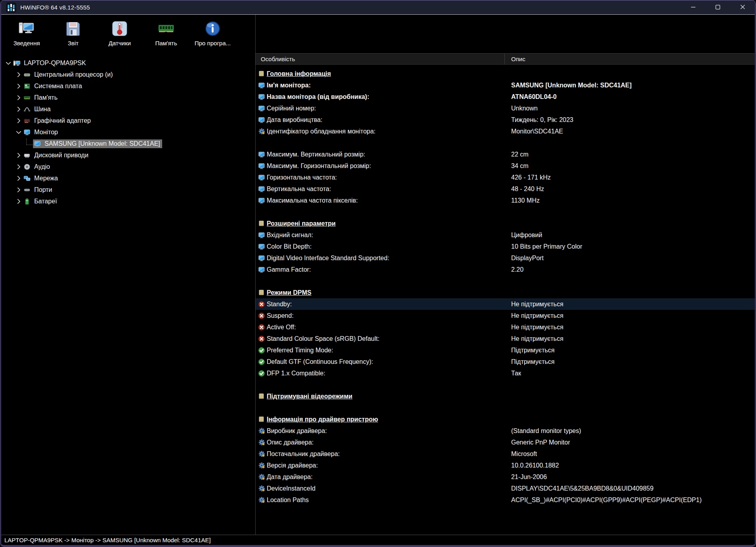 The height and width of the screenshot is (547, 756). I want to click on column-header-feature: Особливість, so click(380, 59).